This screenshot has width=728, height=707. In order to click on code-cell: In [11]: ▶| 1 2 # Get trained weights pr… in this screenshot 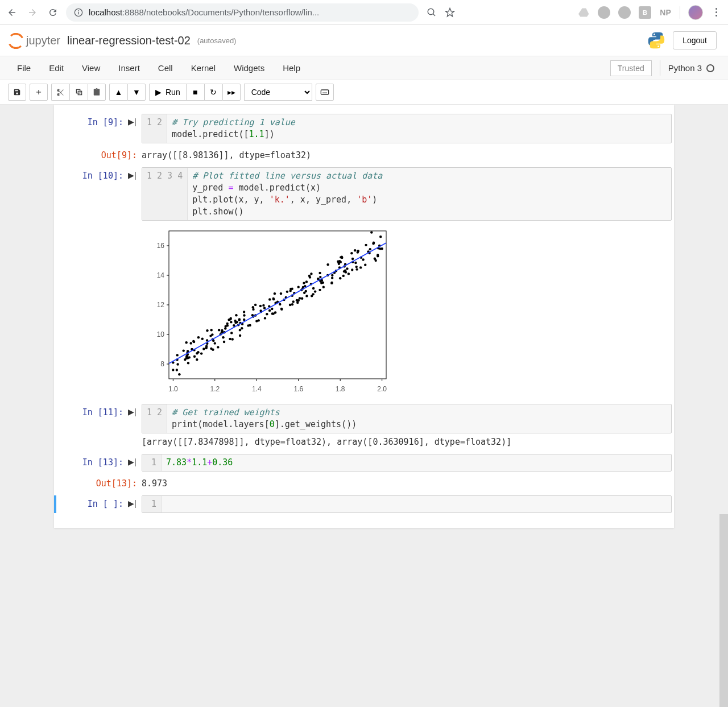, I will do `click(364, 427)`.